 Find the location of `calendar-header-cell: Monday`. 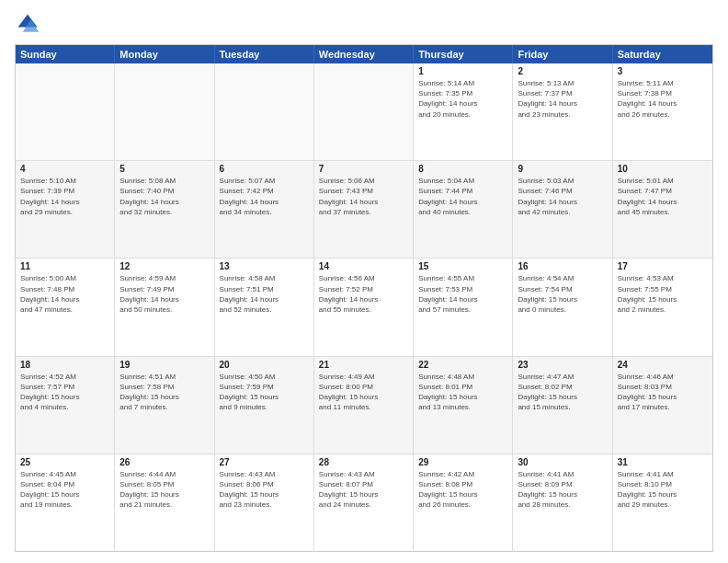

calendar-header-cell: Monday is located at coordinates (165, 54).